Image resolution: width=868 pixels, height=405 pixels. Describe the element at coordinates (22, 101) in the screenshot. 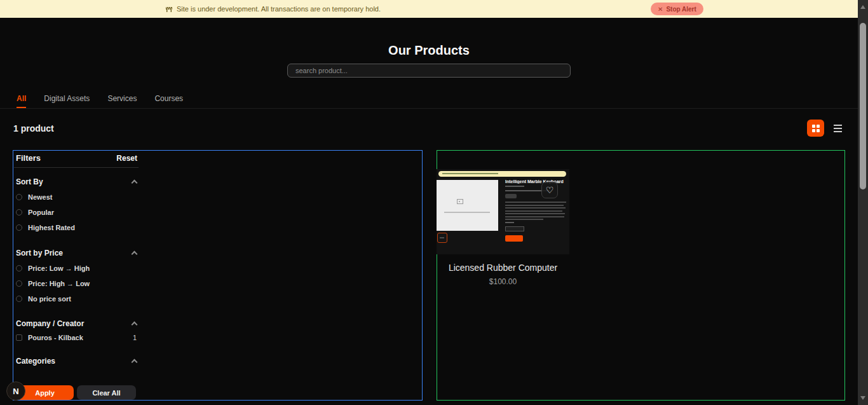

I see `tab-all: All` at that location.